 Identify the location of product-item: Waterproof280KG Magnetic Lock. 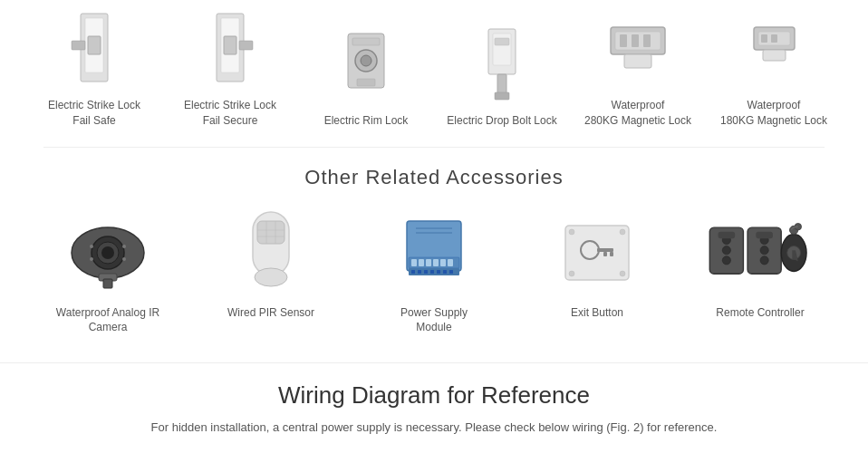
(638, 69).